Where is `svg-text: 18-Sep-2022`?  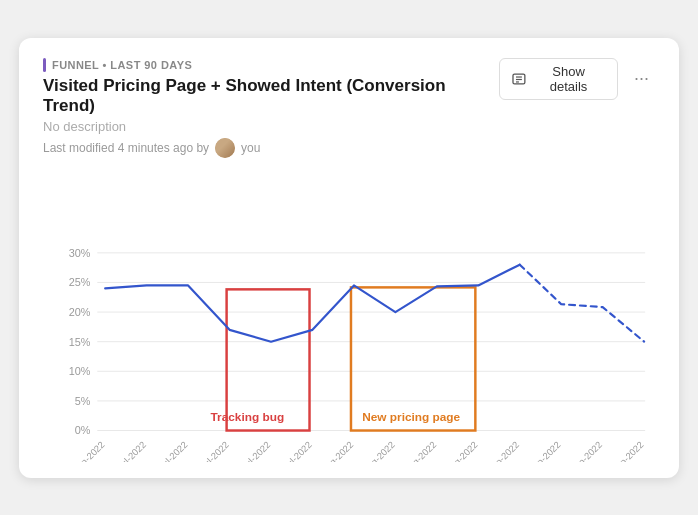
svg-text: 18-Sep-2022 is located at coordinates (582, 450).